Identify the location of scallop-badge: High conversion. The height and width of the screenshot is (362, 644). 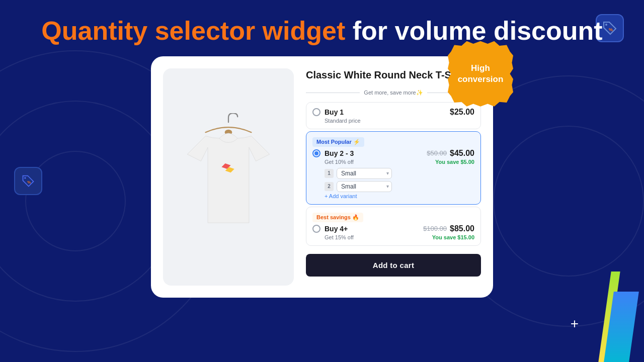
(480, 74).